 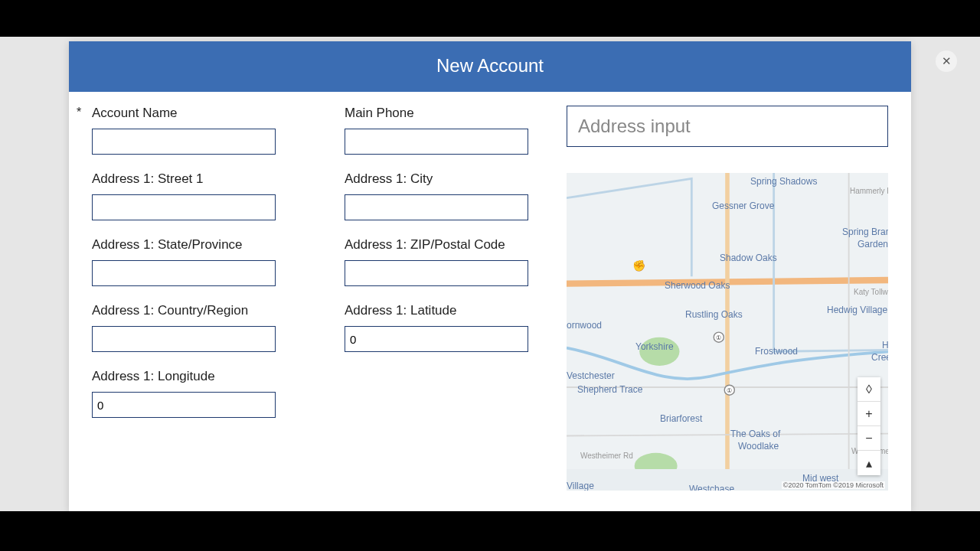 I want to click on label-main-phone: Main Phone, so click(x=440, y=113).